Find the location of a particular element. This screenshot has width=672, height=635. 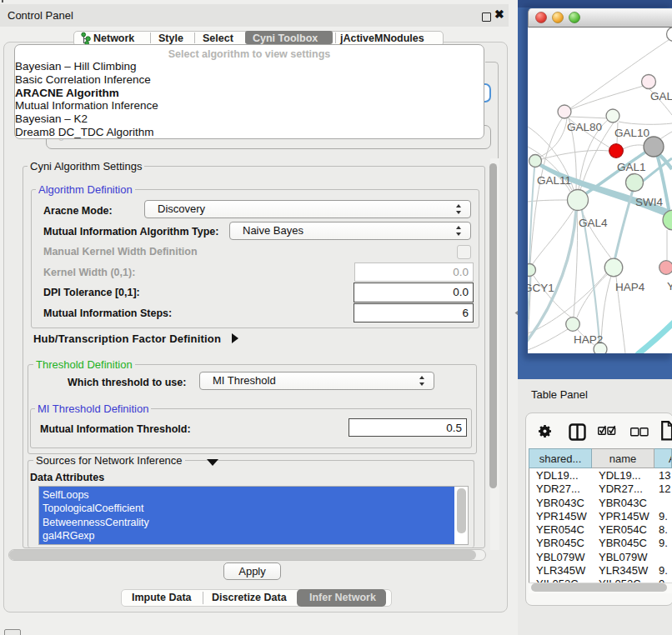

svg-text: GCY1 is located at coordinates (541, 288).